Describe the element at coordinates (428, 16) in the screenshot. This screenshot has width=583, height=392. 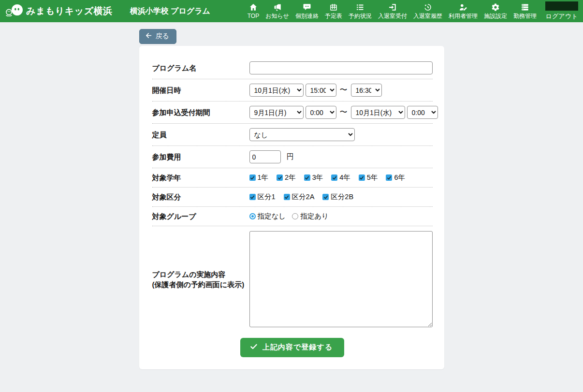
I see `nav-label: 入退室履歴` at that location.